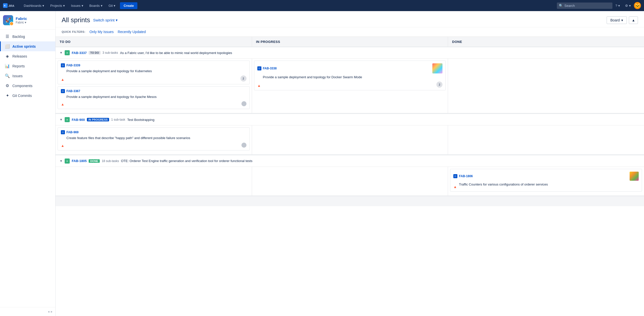 This screenshot has width=644, height=316. Describe the element at coordinates (61, 120) in the screenshot. I see `epic-toggle-fab-900: ▼` at that location.